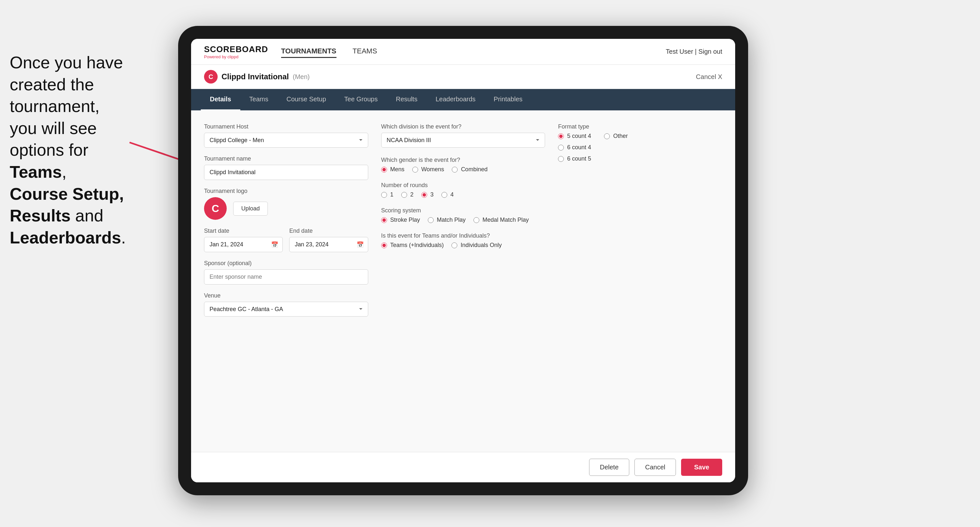  Describe the element at coordinates (286, 272) in the screenshot. I see `sponsor-group: Sponsor (optional)` at that location.